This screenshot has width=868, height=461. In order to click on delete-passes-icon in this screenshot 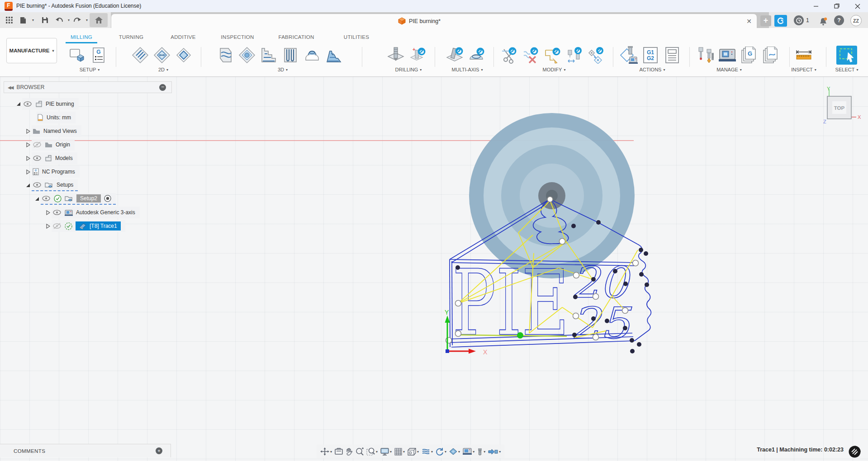, I will do `click(531, 55)`.